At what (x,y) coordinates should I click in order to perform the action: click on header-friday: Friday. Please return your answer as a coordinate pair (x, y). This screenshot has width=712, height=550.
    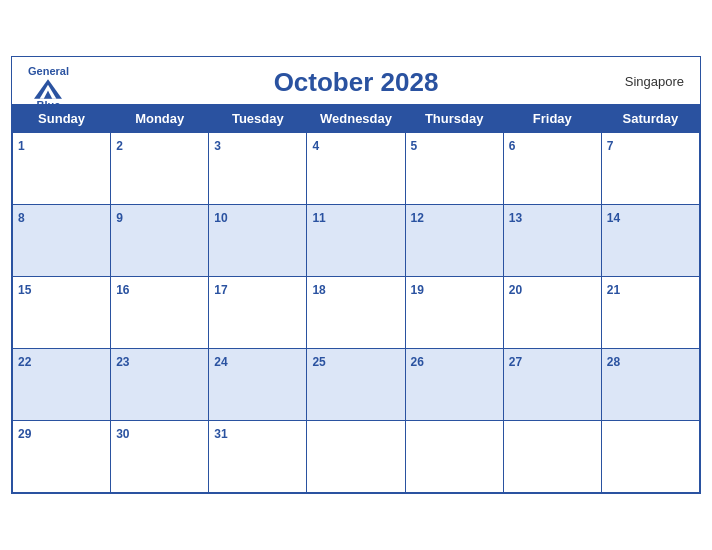
    Looking at the image, I should click on (552, 119).